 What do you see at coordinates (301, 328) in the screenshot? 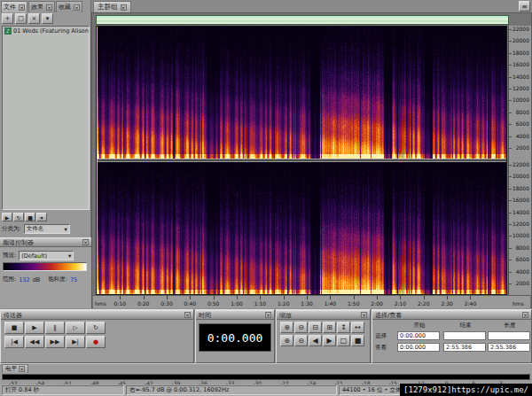
I see `zoom-out-horizontal-button: ⊖` at bounding box center [301, 328].